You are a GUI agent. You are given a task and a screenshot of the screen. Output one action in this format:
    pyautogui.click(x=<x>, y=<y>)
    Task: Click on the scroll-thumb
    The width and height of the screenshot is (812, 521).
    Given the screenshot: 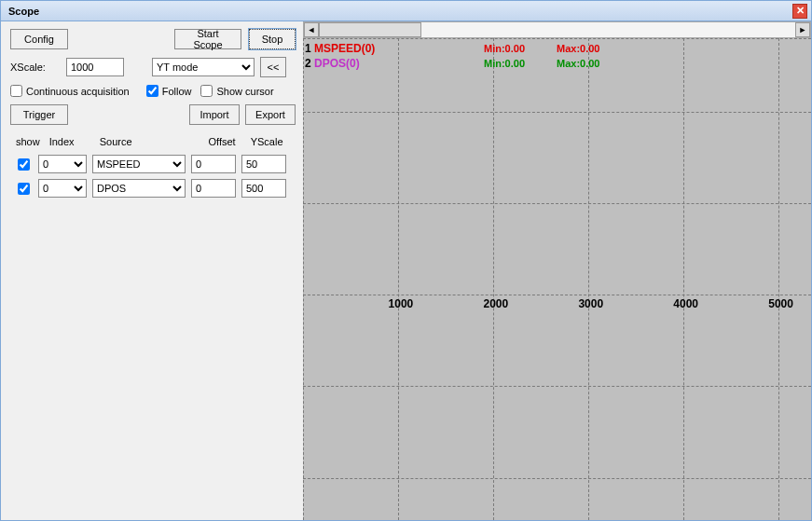 What is the action you would take?
    pyautogui.click(x=370, y=30)
    